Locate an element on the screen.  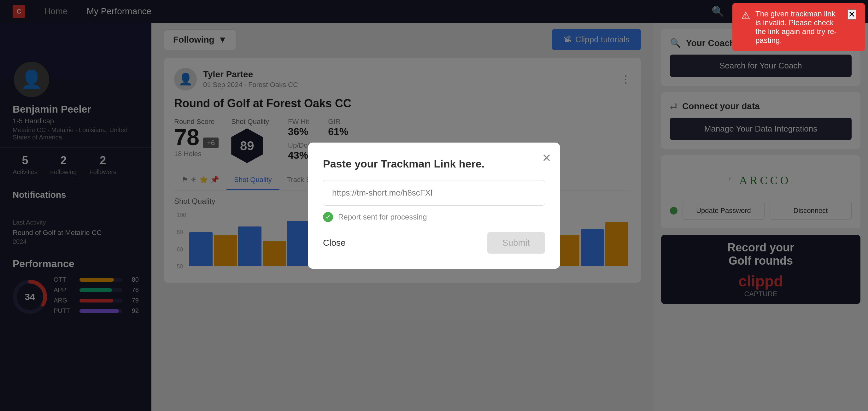
modal-submit-button: Submit is located at coordinates (516, 243).